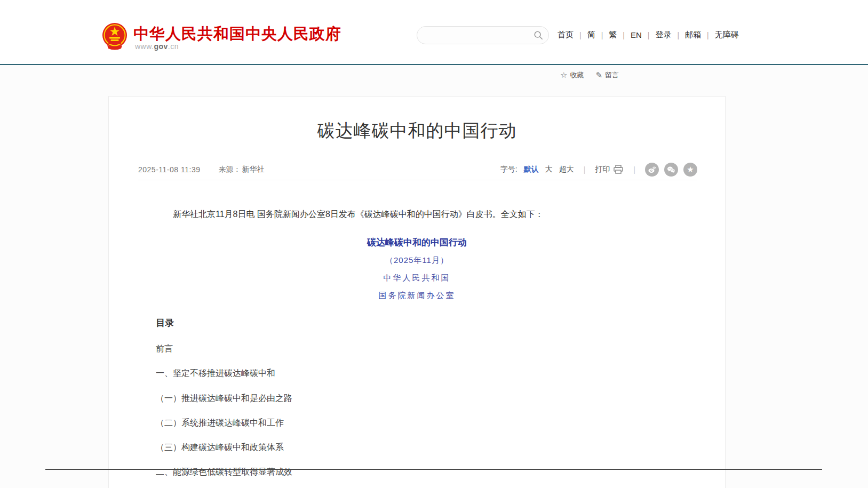 This screenshot has width=868, height=488. I want to click on site-url-gov: gov, so click(161, 46).